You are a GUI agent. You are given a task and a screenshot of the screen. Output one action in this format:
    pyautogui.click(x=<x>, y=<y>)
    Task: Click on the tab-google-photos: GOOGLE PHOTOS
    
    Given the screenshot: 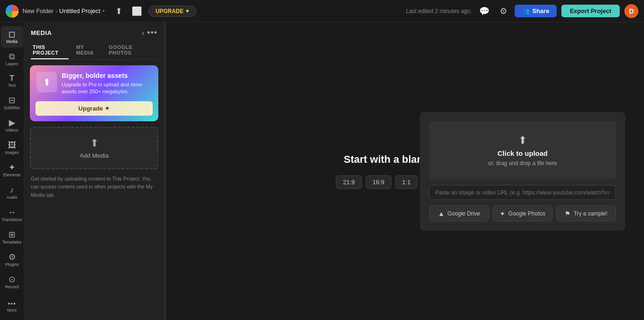 What is the action you would take?
    pyautogui.click(x=129, y=50)
    